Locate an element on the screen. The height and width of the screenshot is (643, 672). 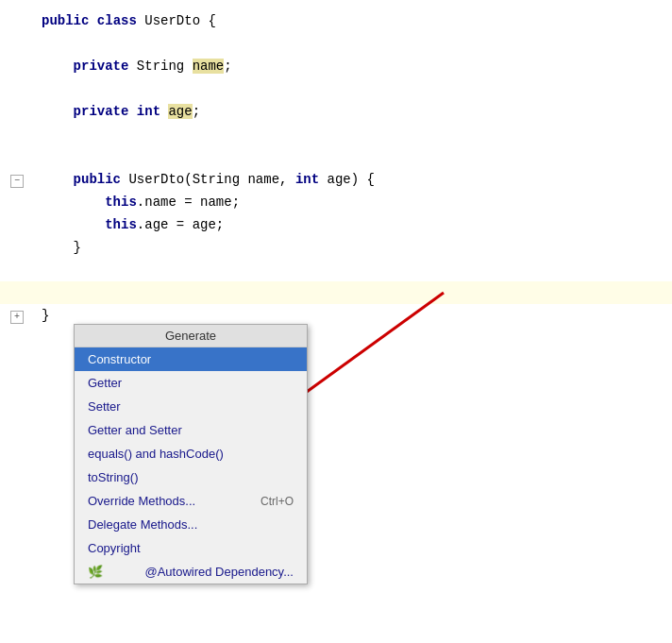
menu-item-equals-hashcode: equals() and hashCode() is located at coordinates (191, 453).